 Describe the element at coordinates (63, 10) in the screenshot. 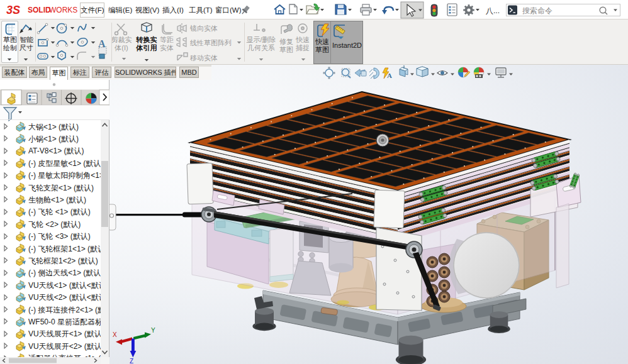

I see `svg-text: WORKS` at that location.